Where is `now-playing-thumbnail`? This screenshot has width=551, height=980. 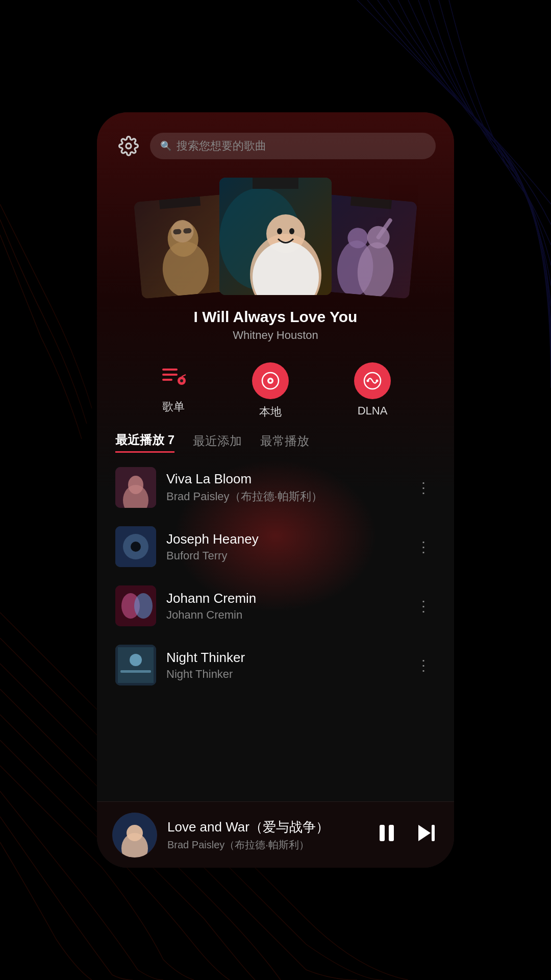 now-playing-thumbnail is located at coordinates (135, 835).